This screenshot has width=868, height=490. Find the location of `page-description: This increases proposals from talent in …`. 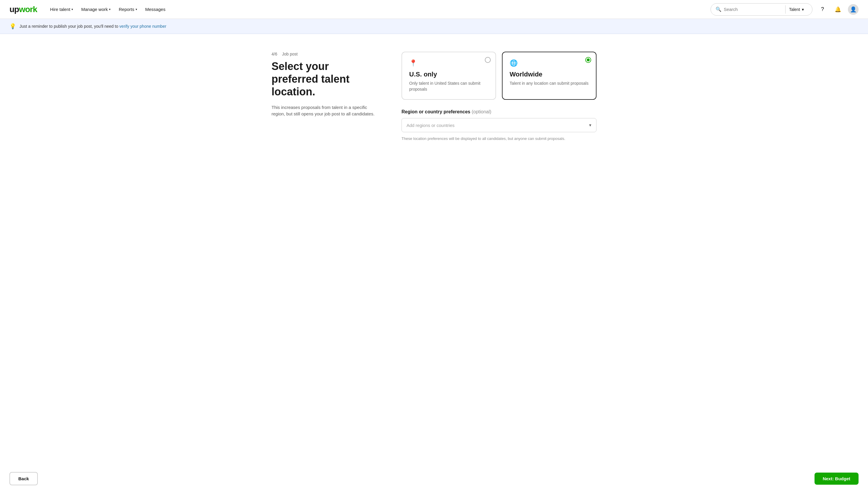

page-description: This increases proposals from talent in … is located at coordinates (325, 111).